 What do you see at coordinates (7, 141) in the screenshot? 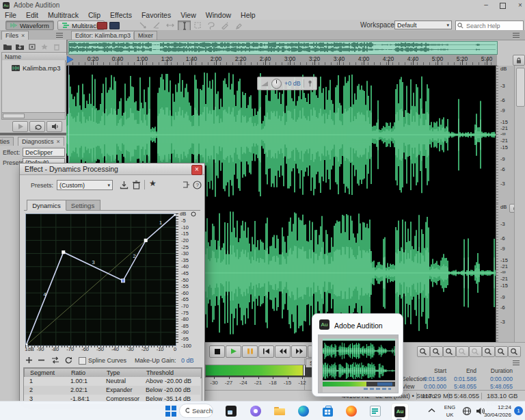
I see `tab-properties-partial: erties` at bounding box center [7, 141].